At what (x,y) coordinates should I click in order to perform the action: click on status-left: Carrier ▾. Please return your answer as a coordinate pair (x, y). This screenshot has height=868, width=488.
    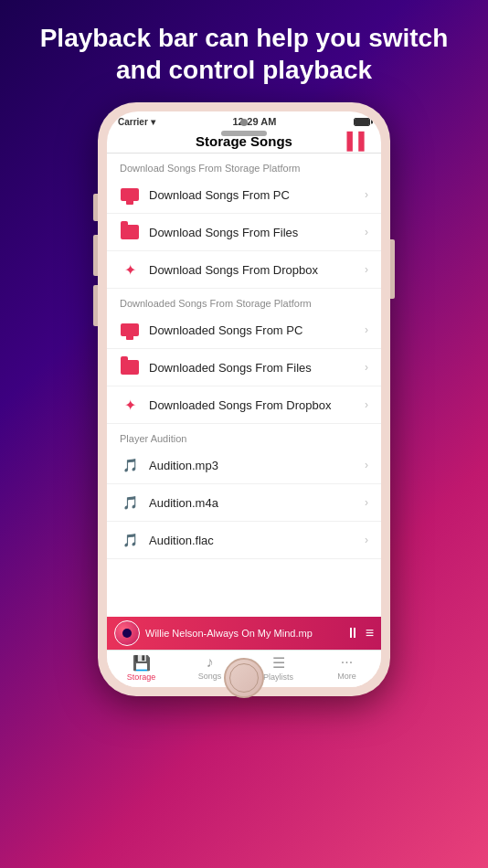
    Looking at the image, I should click on (137, 122).